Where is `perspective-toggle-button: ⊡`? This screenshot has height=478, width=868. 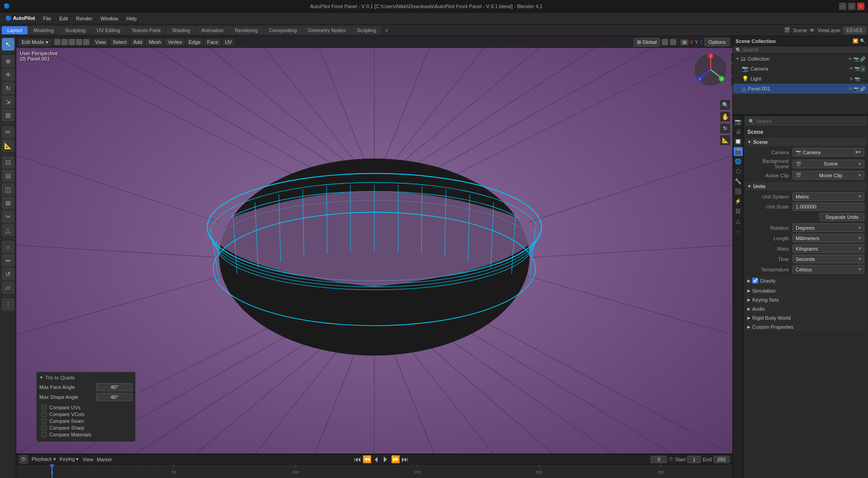 perspective-toggle-button: ⊡ is located at coordinates (731, 70).